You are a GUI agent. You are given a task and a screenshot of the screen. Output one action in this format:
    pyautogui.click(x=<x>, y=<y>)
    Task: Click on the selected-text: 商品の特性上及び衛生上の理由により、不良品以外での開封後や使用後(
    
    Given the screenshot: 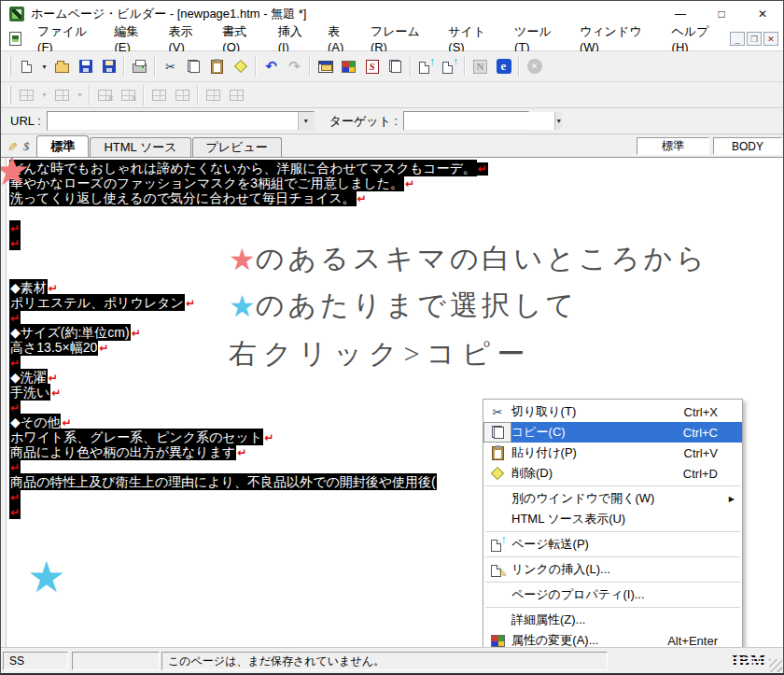 What is the action you would take?
    pyautogui.click(x=223, y=482)
    